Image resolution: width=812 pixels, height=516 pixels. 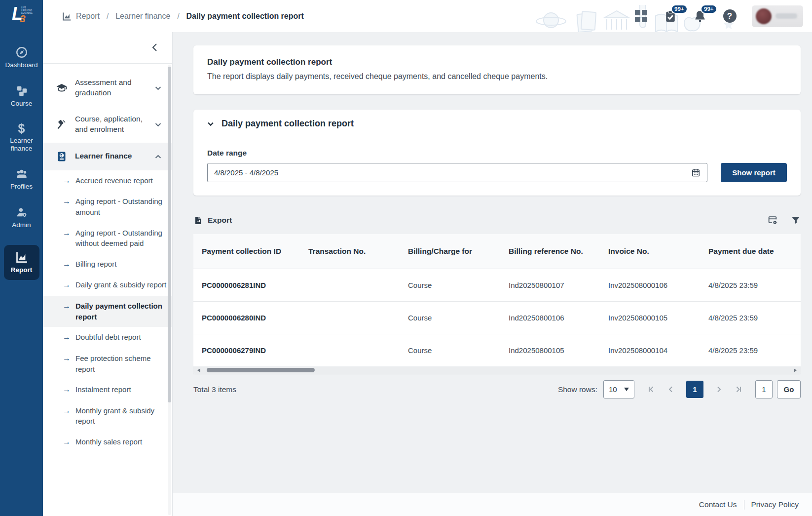 I want to click on people-icon, so click(x=22, y=174).